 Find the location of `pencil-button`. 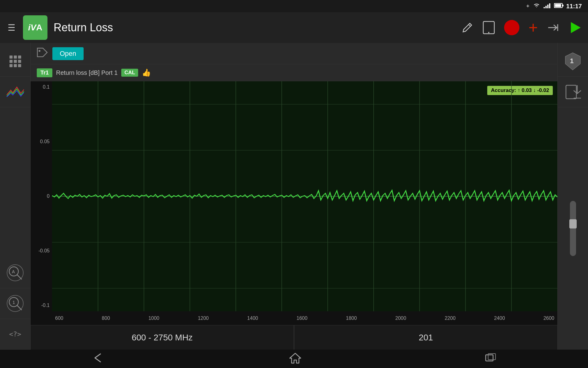

pencil-button is located at coordinates (467, 28).